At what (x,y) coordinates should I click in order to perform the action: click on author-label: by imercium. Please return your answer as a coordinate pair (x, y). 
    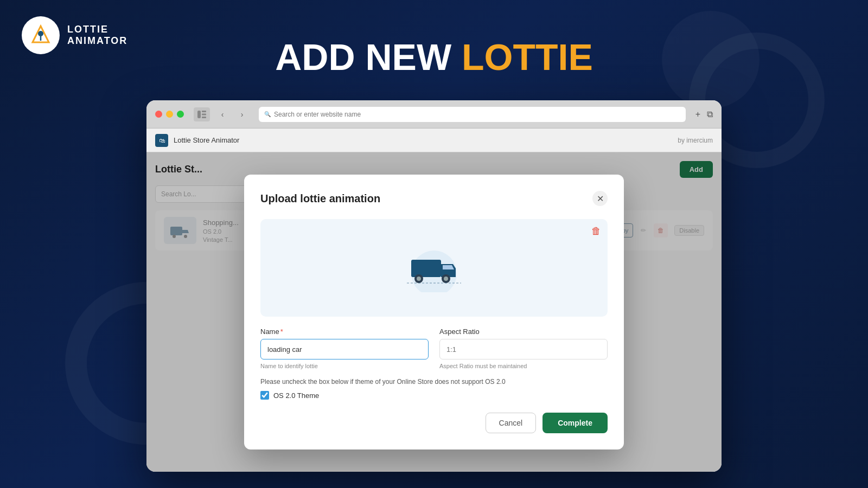
    Looking at the image, I should click on (695, 140).